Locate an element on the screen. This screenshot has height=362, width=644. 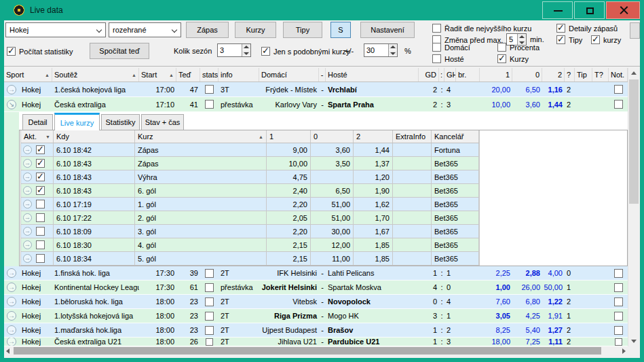
table-row: →Hokej 1.česká hokejová liga 17:00 47 3T… is located at coordinates (316, 90).